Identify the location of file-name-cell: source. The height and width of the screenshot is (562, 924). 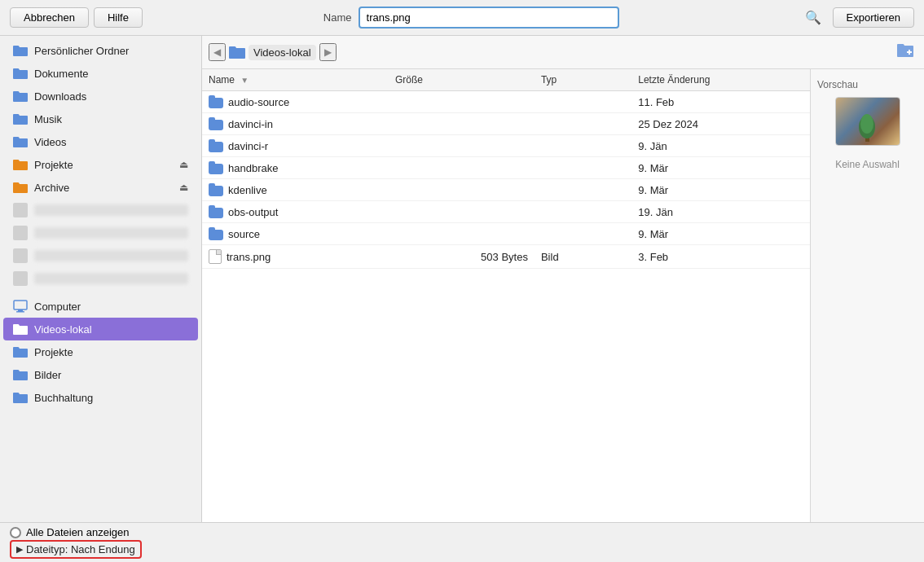
(295, 234).